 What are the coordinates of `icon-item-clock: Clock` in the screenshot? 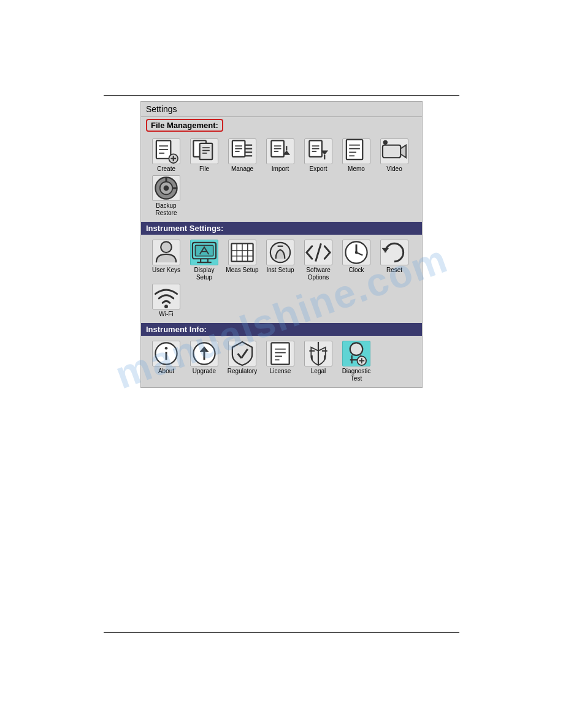 It's located at (356, 260).